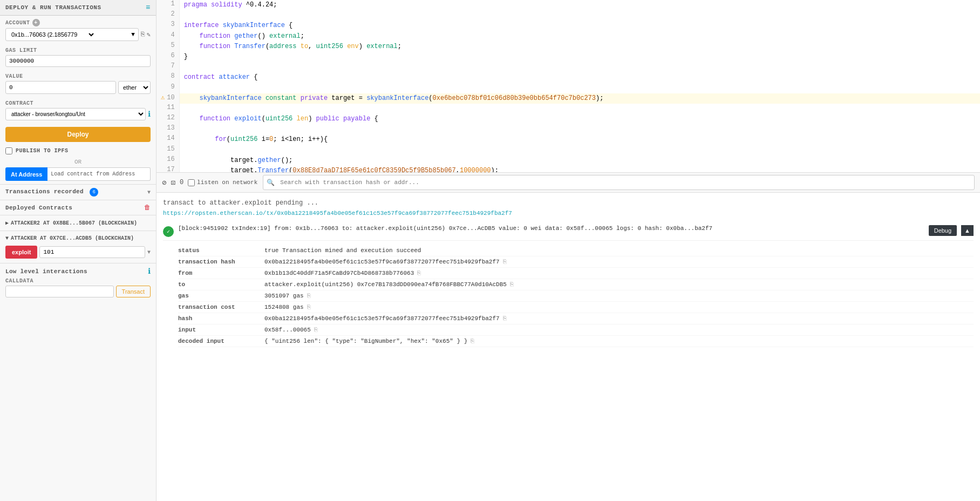  I want to click on detail-from-row: from 0xb1b13dC40ddF71a5FCaBd97Cb4D868738…, so click(576, 273).